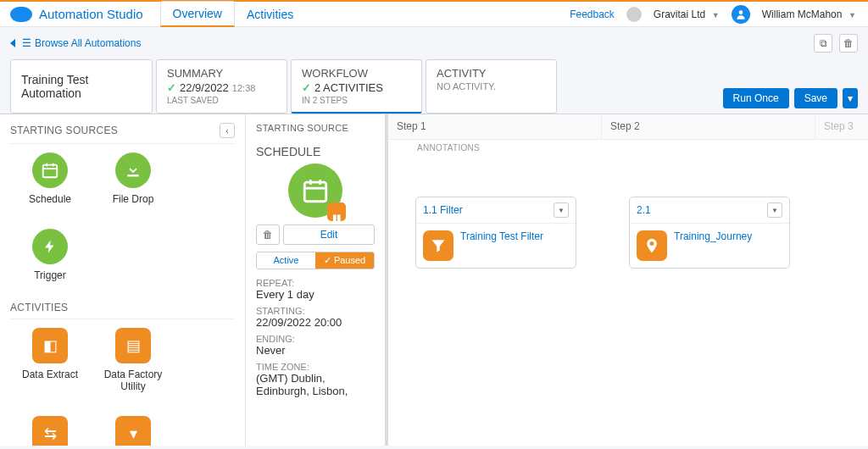  I want to click on activity-card: ACTIVITY NO ACTIVITY., so click(492, 86).